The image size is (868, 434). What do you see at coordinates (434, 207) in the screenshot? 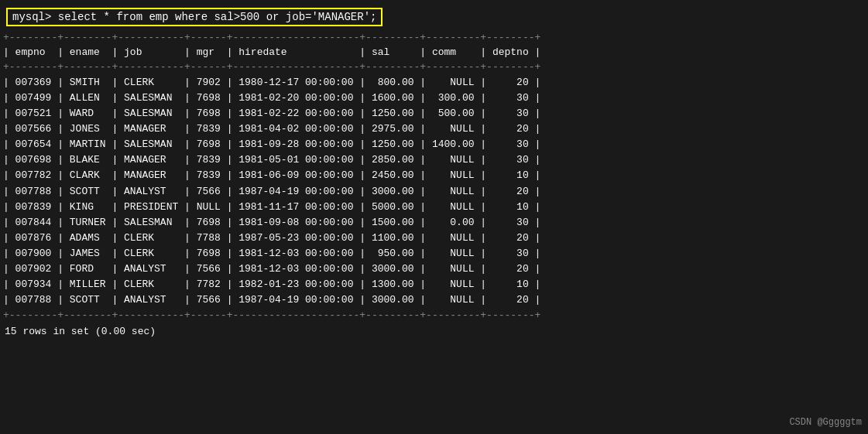
I see `table-row: | 007839 | KING | PRESIDENT | NULL | 198…` at bounding box center [434, 207].